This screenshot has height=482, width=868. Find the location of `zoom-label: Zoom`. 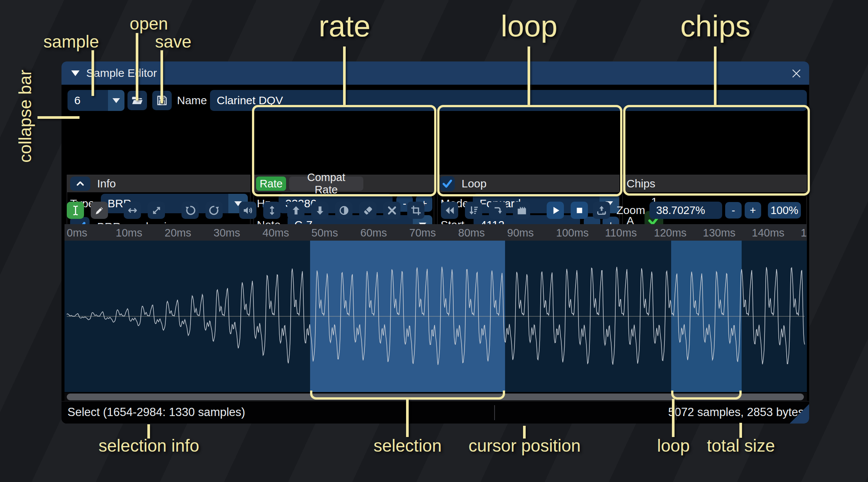

zoom-label: Zoom is located at coordinates (631, 210).